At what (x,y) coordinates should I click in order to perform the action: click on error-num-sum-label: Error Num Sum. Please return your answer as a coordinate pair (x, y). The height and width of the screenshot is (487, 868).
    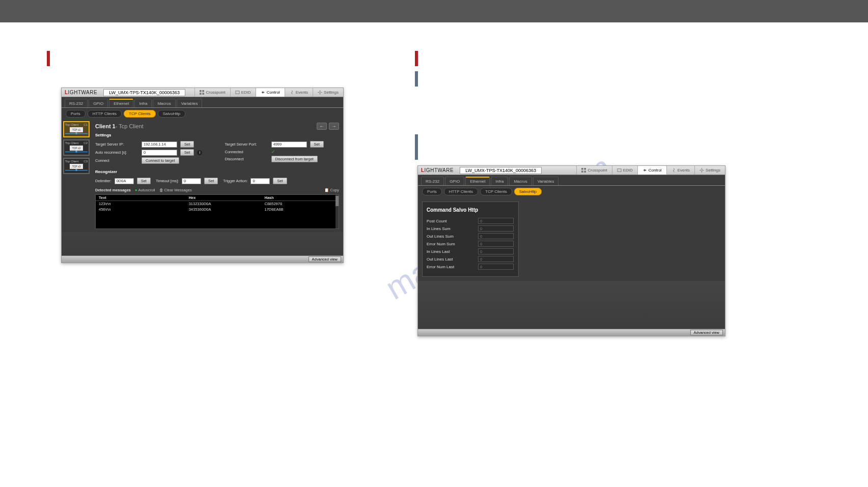
    Looking at the image, I should click on (451, 244).